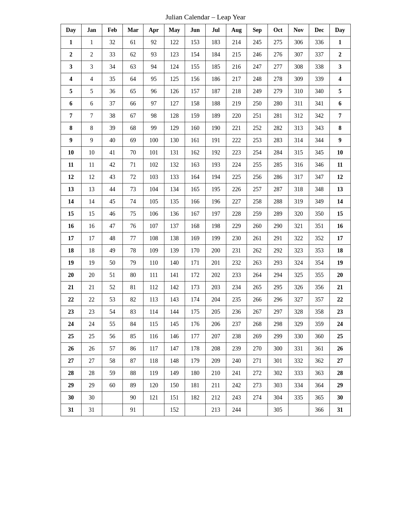  What do you see at coordinates (195, 239) in the screenshot?
I see `table-cell: 169` at bounding box center [195, 239].